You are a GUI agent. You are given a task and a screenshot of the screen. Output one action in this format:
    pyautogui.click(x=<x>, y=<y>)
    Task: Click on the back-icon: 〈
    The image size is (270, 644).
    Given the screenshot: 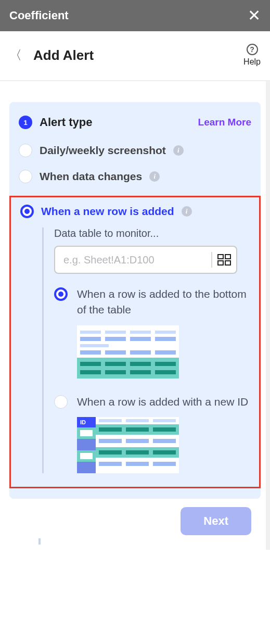 What is the action you would take?
    pyautogui.click(x=16, y=55)
    